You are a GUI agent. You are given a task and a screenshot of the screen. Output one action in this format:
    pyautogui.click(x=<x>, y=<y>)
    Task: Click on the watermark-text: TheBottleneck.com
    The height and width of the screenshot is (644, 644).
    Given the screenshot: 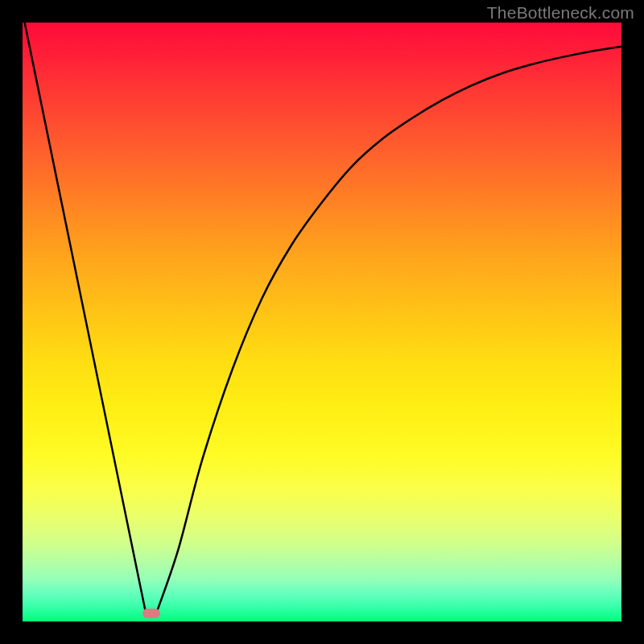 What is the action you would take?
    pyautogui.click(x=560, y=13)
    